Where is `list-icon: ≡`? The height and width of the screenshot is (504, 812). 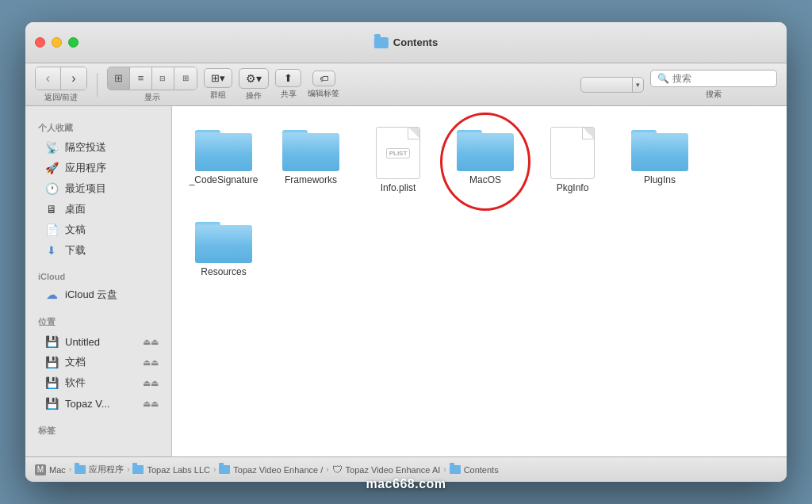
list-icon: ≡ is located at coordinates (141, 78).